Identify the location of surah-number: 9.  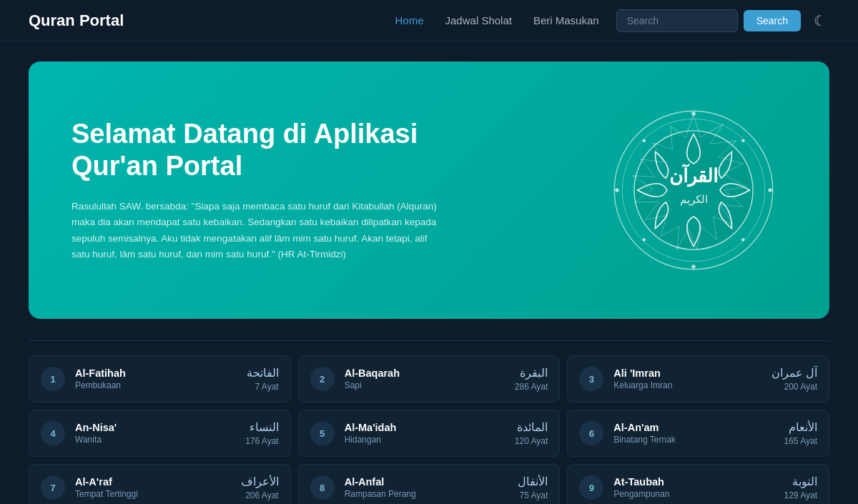
(591, 488).